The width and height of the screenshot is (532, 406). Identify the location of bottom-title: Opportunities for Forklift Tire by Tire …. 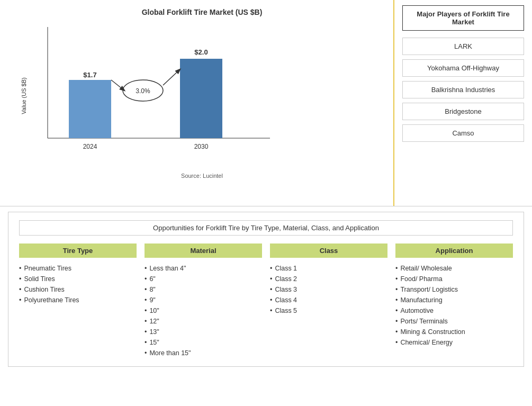
(266, 228).